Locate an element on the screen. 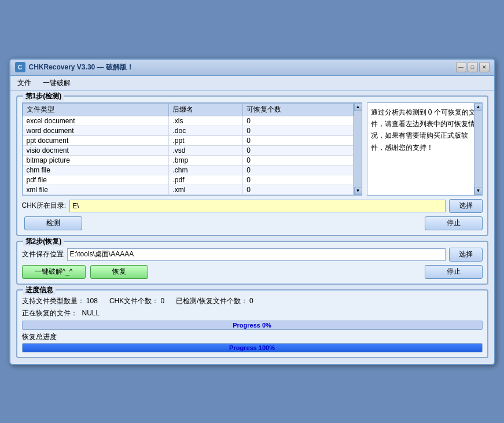 The width and height of the screenshot is (504, 423). title-bar-left: C CHKRecovery V3.30 — 破解版！ is located at coordinates (74, 67).